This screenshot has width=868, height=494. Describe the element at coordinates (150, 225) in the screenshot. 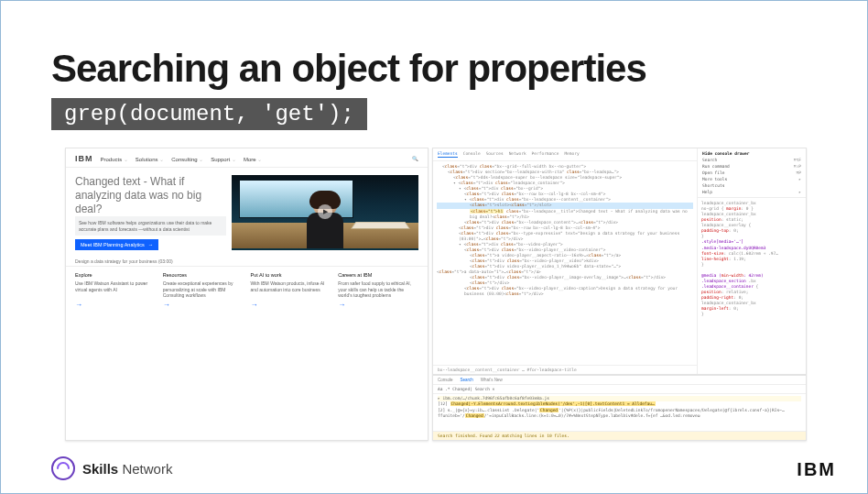

I see `promo-text: See how IBM software helps organizations…` at that location.